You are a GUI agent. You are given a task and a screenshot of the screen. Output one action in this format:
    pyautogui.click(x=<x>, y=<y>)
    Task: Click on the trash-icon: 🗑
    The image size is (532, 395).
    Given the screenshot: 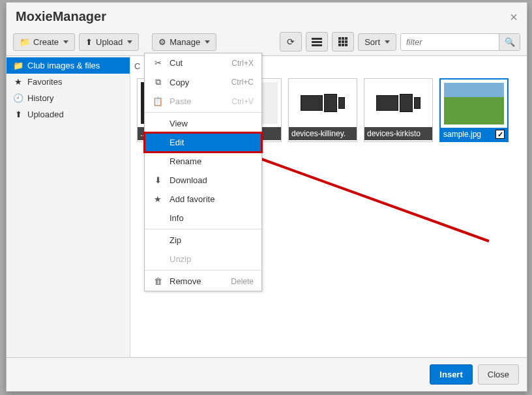 What is the action you would take?
    pyautogui.click(x=158, y=282)
    